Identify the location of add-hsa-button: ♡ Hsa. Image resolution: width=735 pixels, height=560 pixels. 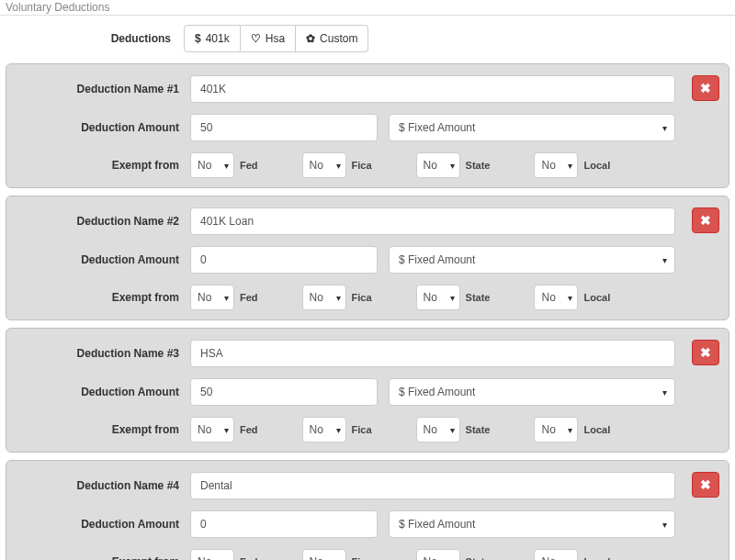
(268, 39).